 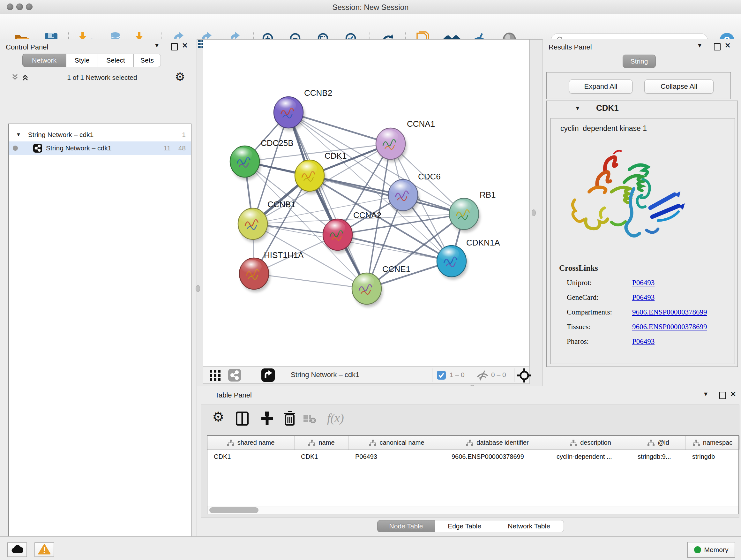 What do you see at coordinates (251, 442) in the screenshot?
I see `column-header-shared-name: shared name` at bounding box center [251, 442].